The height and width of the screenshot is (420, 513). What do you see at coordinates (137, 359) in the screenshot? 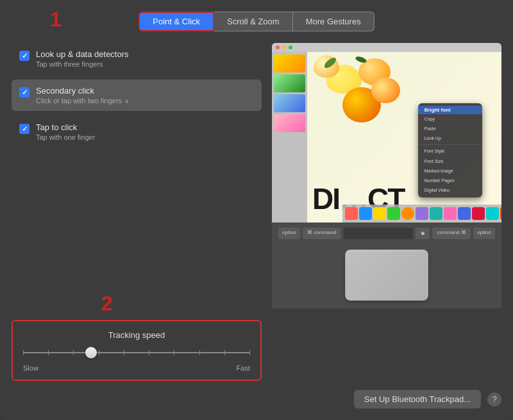
I see `slider-container: Slow Fast` at bounding box center [137, 359].